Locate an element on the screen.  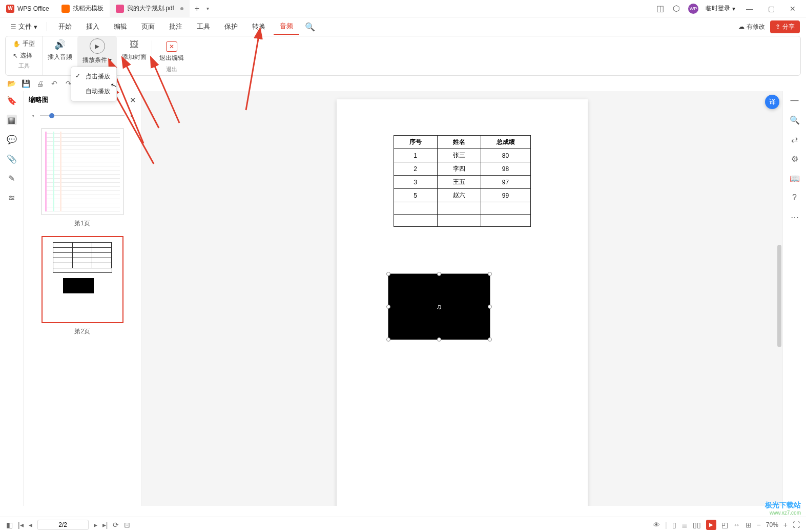
new-tab-button: + is located at coordinates (197, 9).